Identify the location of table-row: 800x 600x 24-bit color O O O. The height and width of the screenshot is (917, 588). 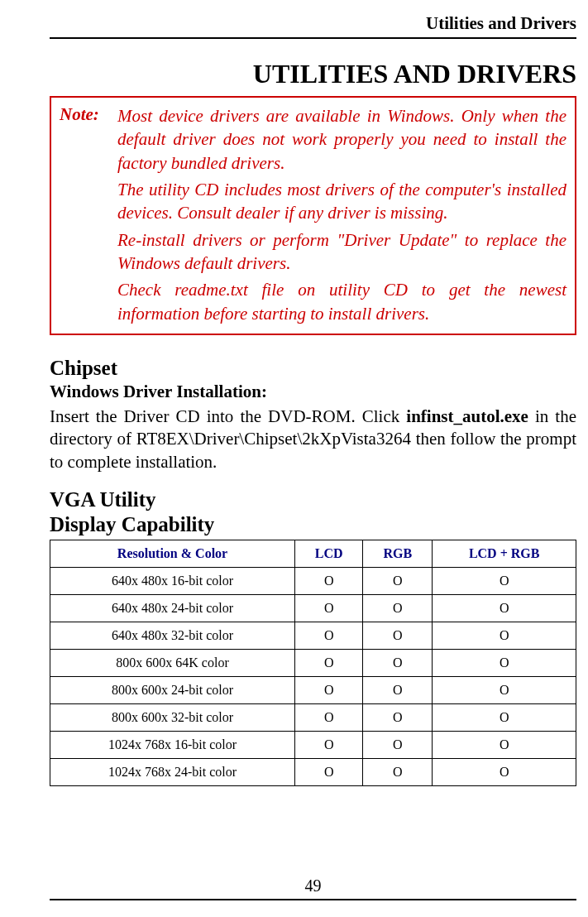
(313, 690).